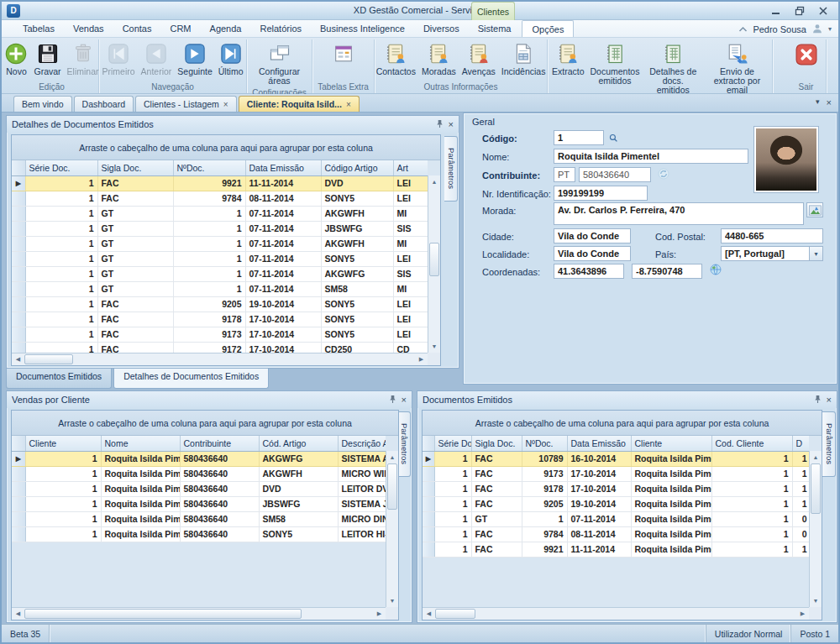 This screenshot has height=644, width=840. Describe the element at coordinates (220, 198) in the screenshot. I see `grid-row: 1FAC978408-11-2014SONY5LEI` at that location.